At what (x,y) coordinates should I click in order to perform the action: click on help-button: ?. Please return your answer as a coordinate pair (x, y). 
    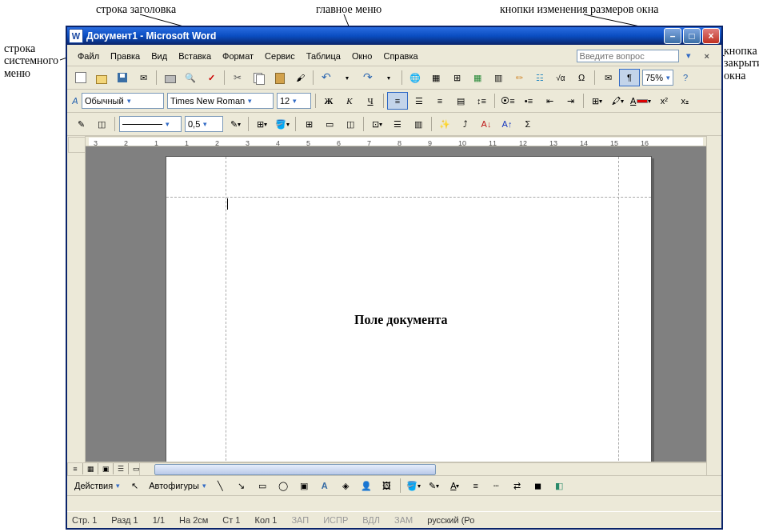
    Looking at the image, I should click on (685, 78).